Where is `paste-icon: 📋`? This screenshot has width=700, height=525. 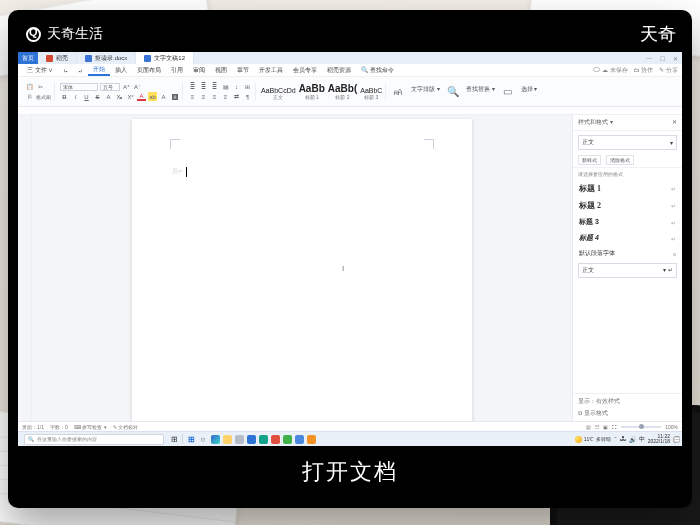
paste-icon: 📋 is located at coordinates (30, 86).